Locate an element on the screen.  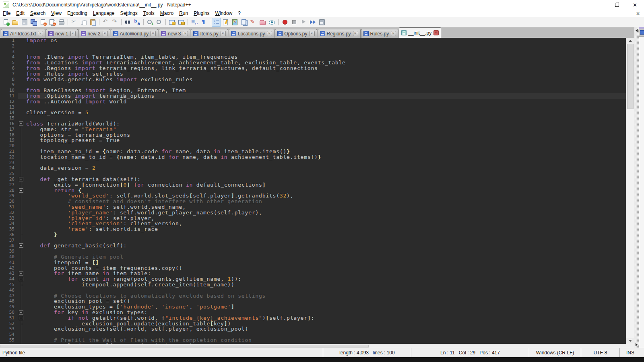
define-language-button is located at coordinates (254, 22).